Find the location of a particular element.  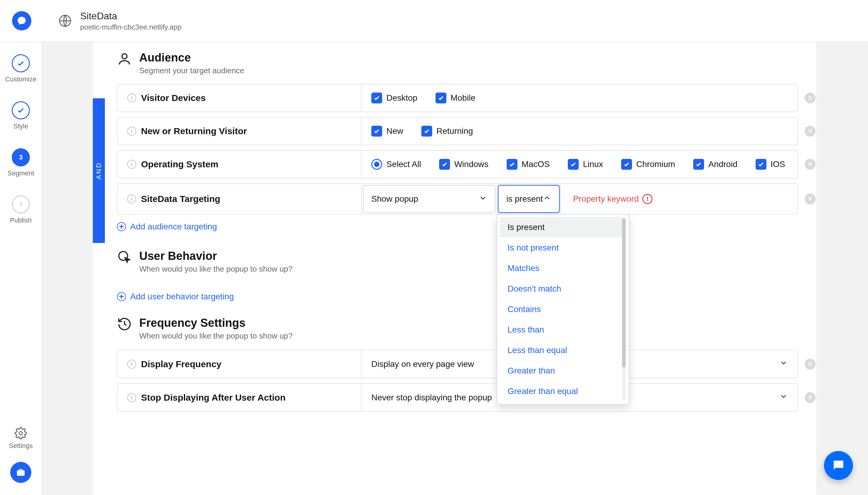

add-audience-targeting-link: + Add audience targeting is located at coordinates (457, 227).